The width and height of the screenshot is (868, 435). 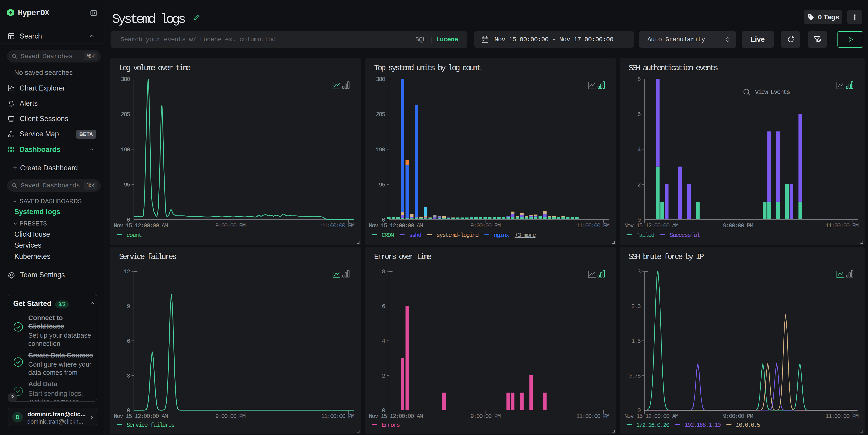 I want to click on svg-text: 1.5, so click(x=636, y=341).